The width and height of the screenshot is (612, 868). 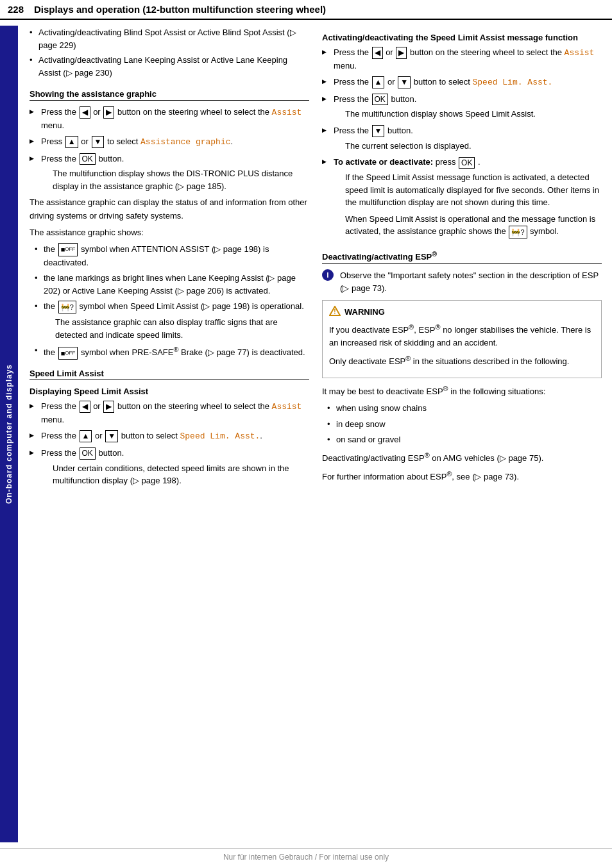 I want to click on assist-menu2: Assist, so click(x=287, y=406).